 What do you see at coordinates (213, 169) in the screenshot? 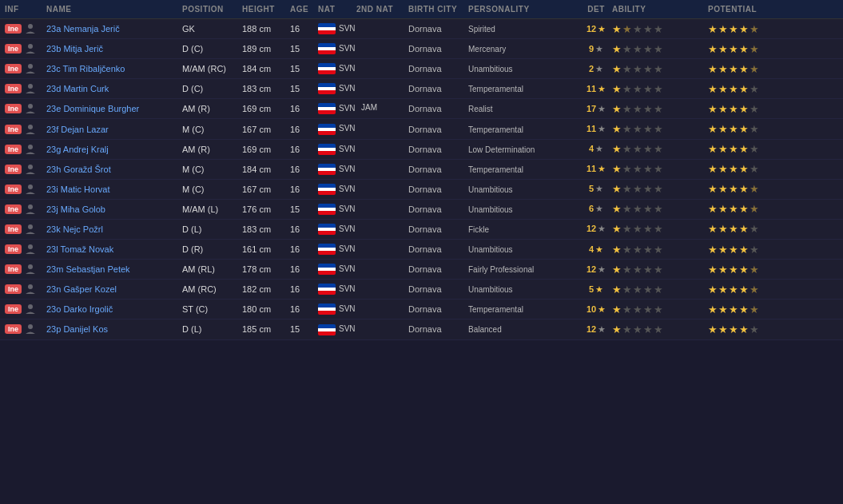
I see `player-position: M (C)` at bounding box center [213, 169].